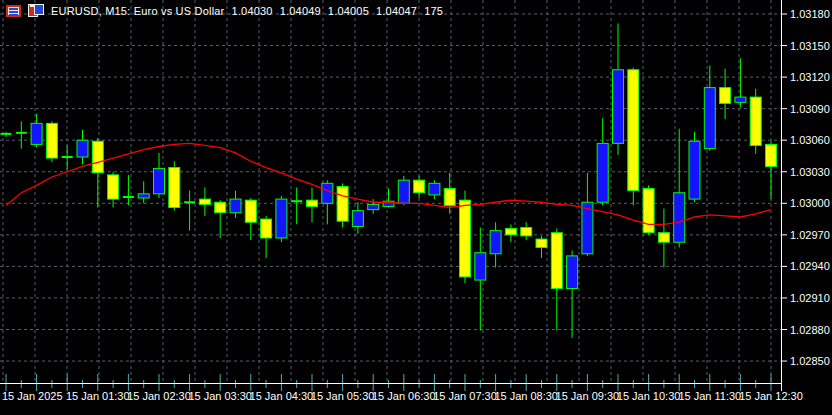 Image resolution: width=832 pixels, height=415 pixels. Describe the element at coordinates (649, 396) in the screenshot. I see `time-axis-label: 15 Jan 10:30` at that location.